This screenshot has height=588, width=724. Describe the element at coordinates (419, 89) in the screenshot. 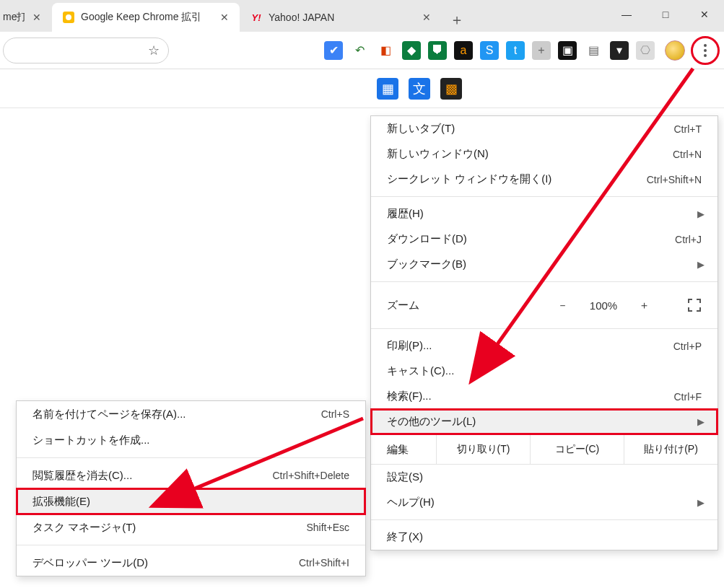

I see `translate-icon: 文` at that location.